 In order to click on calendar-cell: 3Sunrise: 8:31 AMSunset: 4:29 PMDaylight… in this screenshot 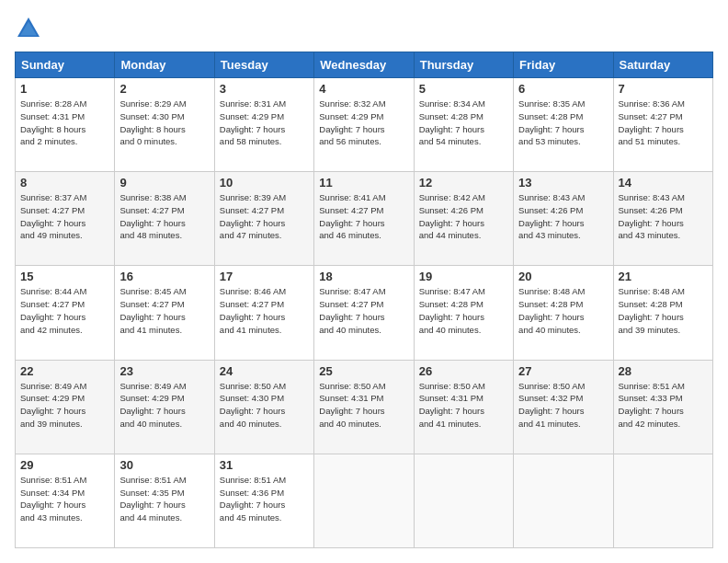, I will do `click(264, 125)`.